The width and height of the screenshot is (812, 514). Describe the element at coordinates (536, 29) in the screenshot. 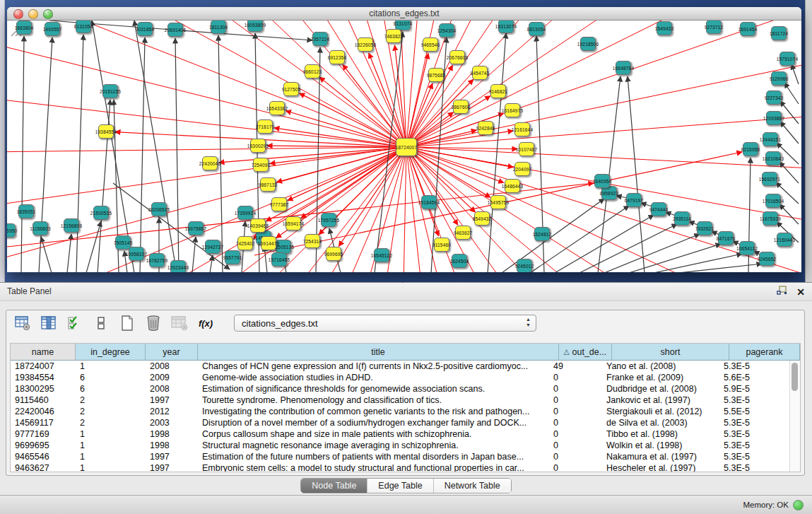

I see `network-node: 8813054` at that location.